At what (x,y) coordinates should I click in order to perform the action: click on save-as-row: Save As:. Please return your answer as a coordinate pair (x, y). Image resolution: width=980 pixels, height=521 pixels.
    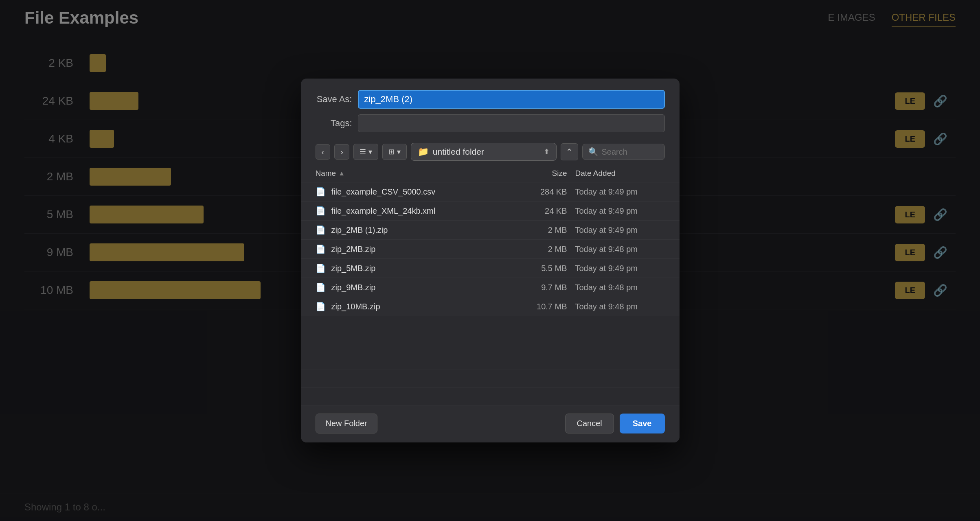
    Looking at the image, I should click on (490, 99).